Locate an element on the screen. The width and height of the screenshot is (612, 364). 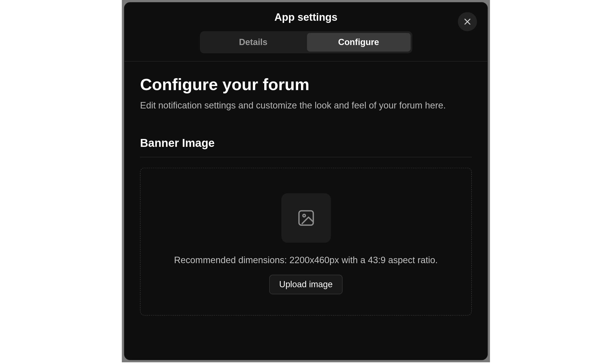
close-button is located at coordinates (467, 22).